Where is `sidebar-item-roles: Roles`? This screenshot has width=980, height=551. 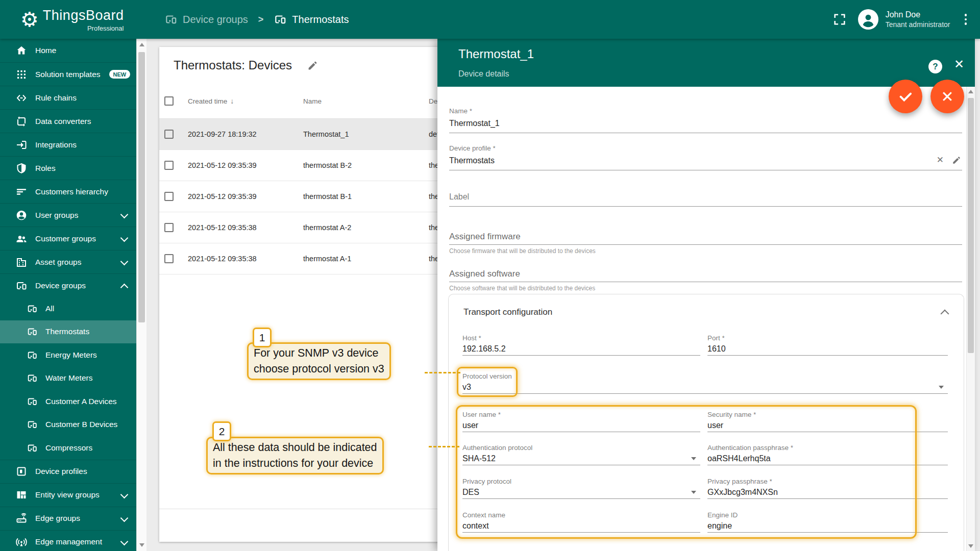
sidebar-item-roles: Roles is located at coordinates (68, 168).